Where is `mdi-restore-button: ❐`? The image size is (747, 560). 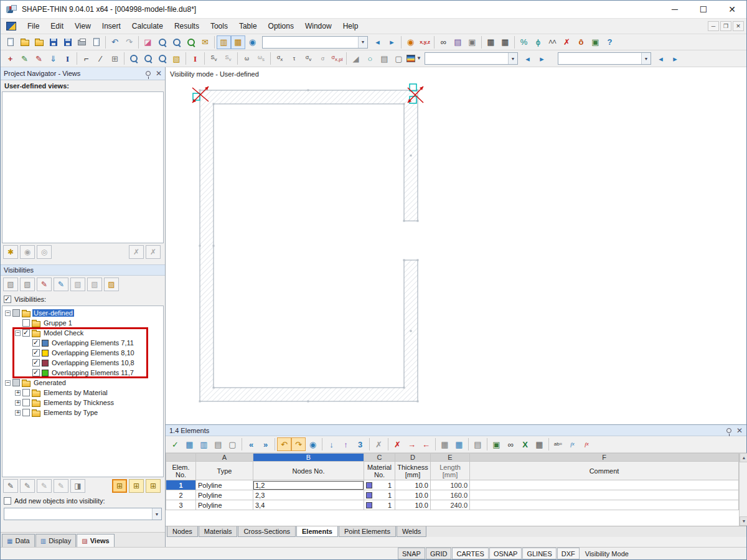 mdi-restore-button: ❐ is located at coordinates (726, 26).